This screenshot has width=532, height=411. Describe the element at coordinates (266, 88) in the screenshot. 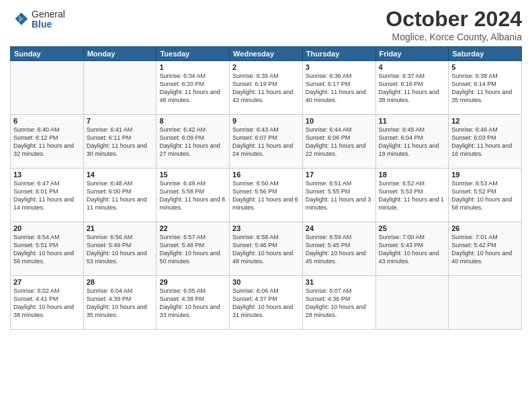

I see `calendar-week-1: 1Sunrise: 6:34 AMSunset: 6:20 PMDaylight…` at that location.